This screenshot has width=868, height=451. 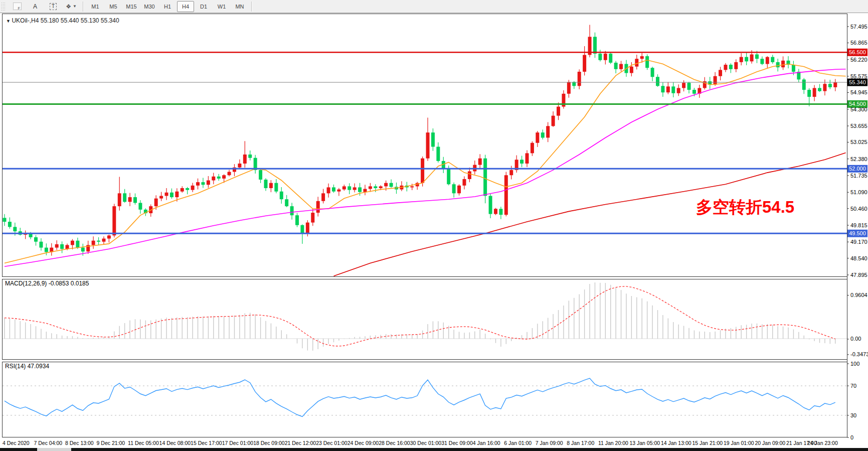 What do you see at coordinates (859, 176) in the screenshot?
I see `price-tick-label: 51.735` at bounding box center [859, 176].